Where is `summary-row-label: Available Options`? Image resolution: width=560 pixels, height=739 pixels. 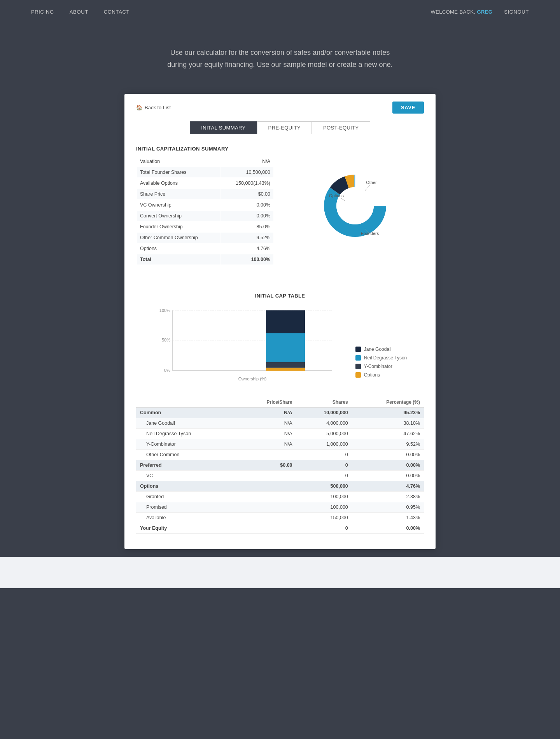
summary-row-label: Available Options is located at coordinates (178, 183).